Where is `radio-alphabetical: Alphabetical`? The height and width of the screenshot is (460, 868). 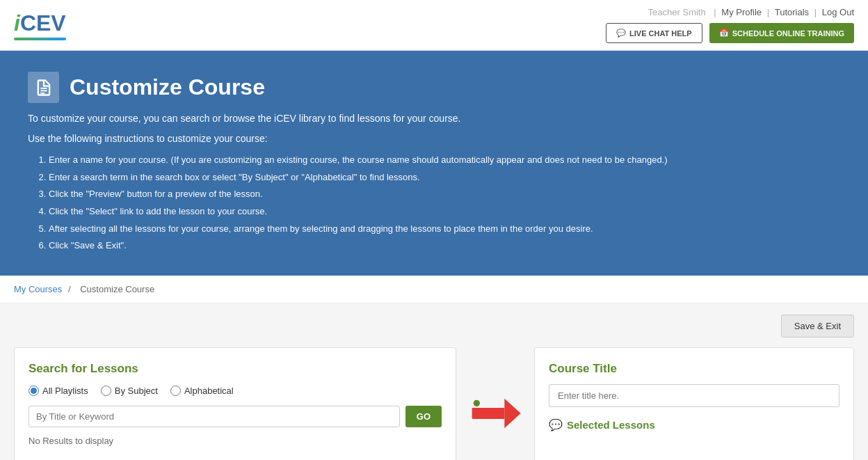 radio-alphabetical: Alphabetical is located at coordinates (202, 391).